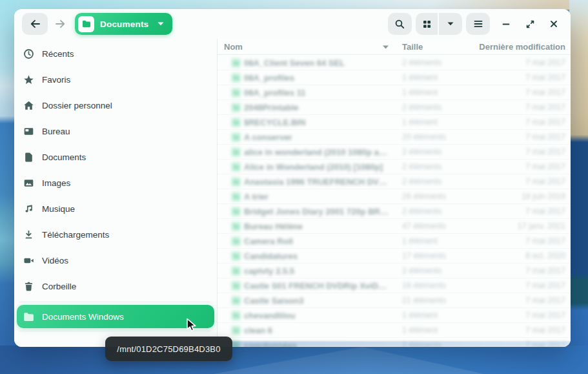 This screenshot has width=588, height=374. I want to click on column-header-modified: Dernière modification, so click(522, 47).